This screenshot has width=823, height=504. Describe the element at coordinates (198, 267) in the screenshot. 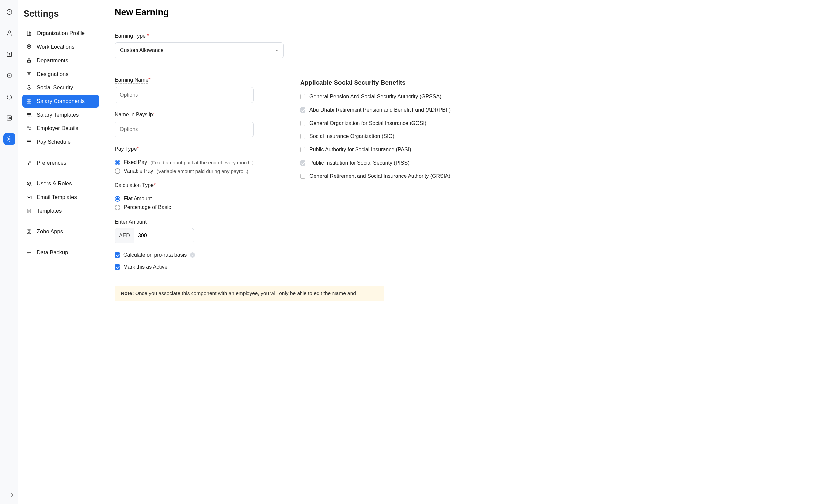

I see `active-checkbox-row: Mark this as Active` at that location.